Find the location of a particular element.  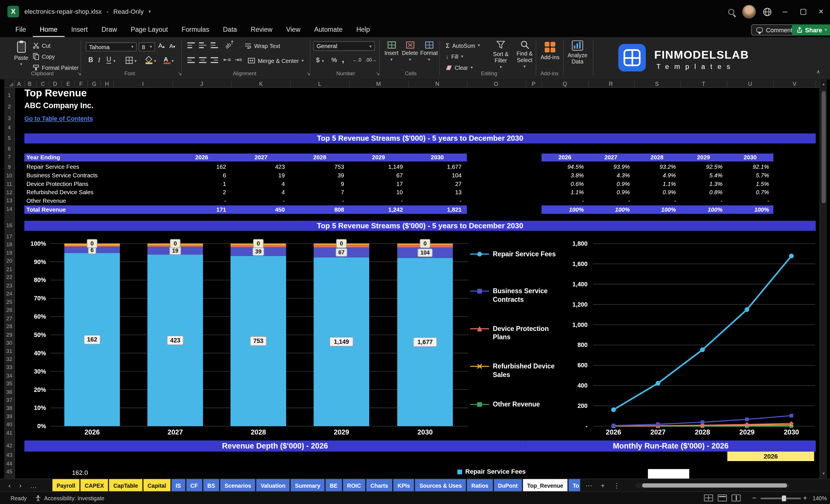

increase-indent-button: ⇥≡ is located at coordinates (238, 59).